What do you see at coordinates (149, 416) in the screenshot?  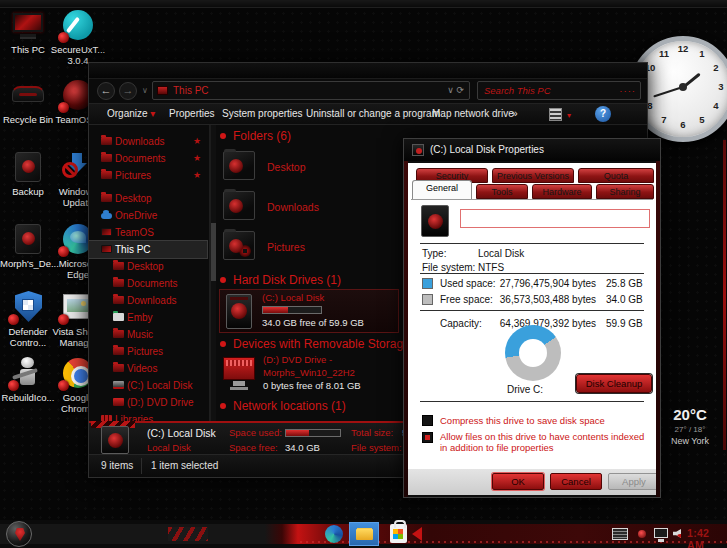 I see `tree-item-libraries: Libraries` at bounding box center [149, 416].